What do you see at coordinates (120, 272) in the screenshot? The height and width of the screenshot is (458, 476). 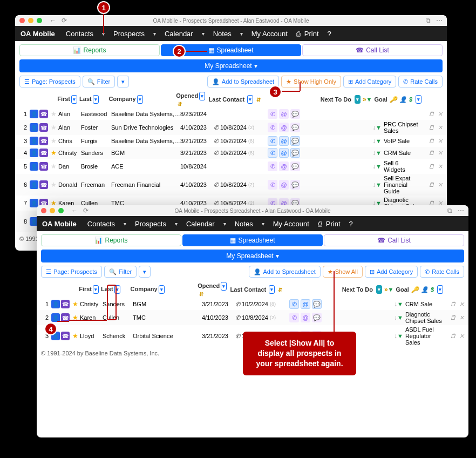 I see `filter-button: 🔍Filter` at bounding box center [120, 272].